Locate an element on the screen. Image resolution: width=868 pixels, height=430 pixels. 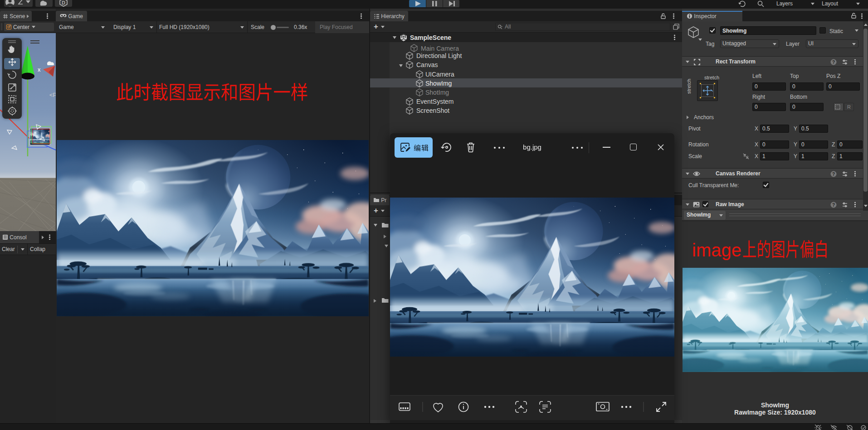
svg-text: ShotImg is located at coordinates (437, 92).